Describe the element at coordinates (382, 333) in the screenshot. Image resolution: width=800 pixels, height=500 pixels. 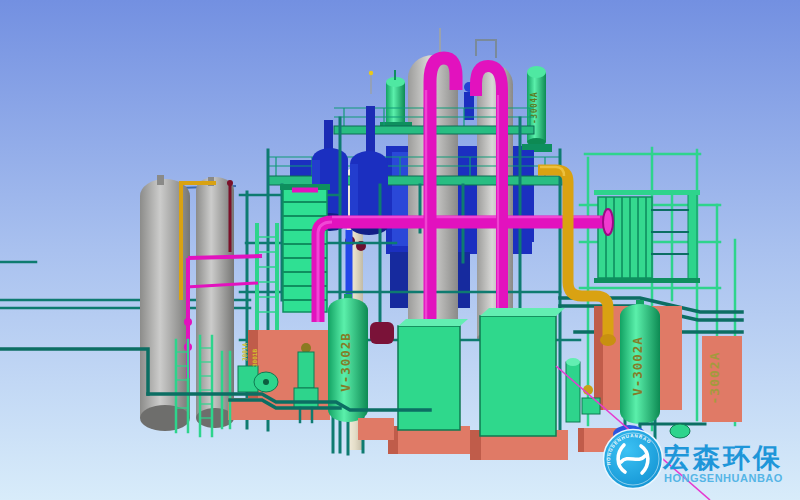
I see `maroon-vessel` at that location.